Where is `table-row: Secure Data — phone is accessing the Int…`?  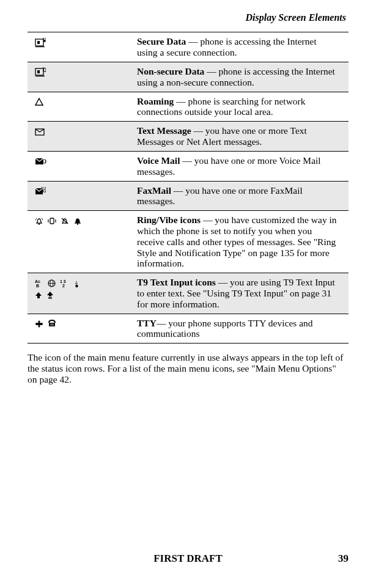 table-row: Secure Data — phone is accessing the Int… is located at coordinates (188, 48).